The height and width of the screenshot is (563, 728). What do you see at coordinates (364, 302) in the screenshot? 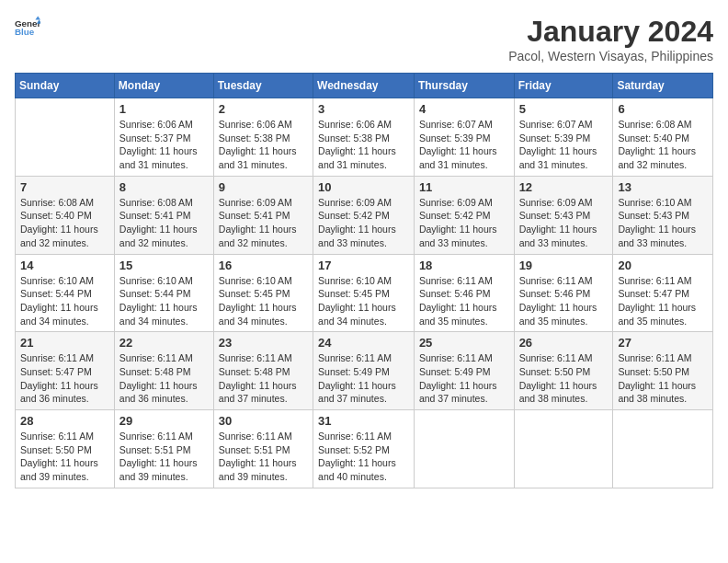
I see `day-info: Sunrise: 6:10 AMSunset: 5:45 PMDaylight:…` at bounding box center [364, 302].